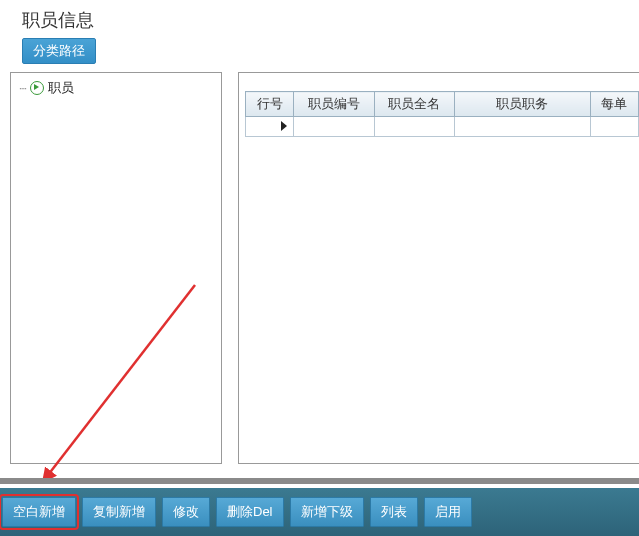 This screenshot has height=536, width=639. I want to click on row-cursor-cell, so click(270, 127).